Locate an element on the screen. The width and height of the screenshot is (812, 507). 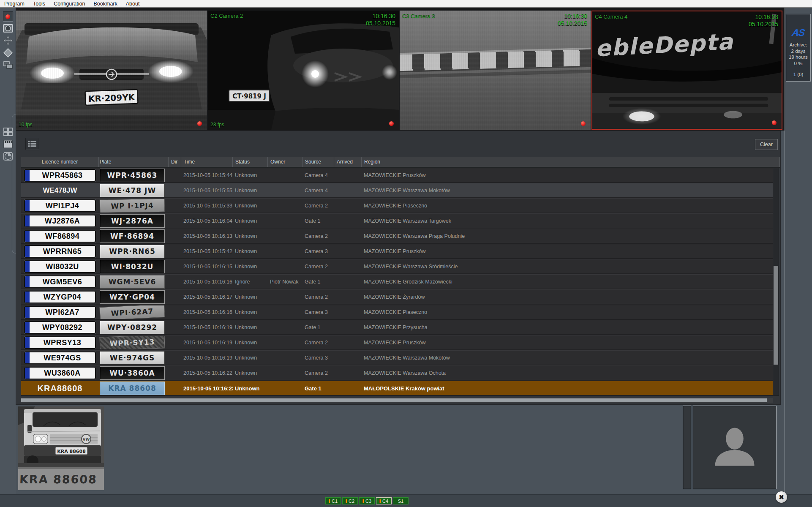
zone-button is located at coordinates (8, 53).